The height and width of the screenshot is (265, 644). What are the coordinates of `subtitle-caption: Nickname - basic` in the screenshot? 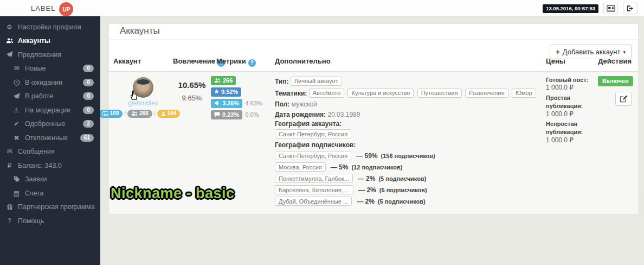 It's located at (172, 193).